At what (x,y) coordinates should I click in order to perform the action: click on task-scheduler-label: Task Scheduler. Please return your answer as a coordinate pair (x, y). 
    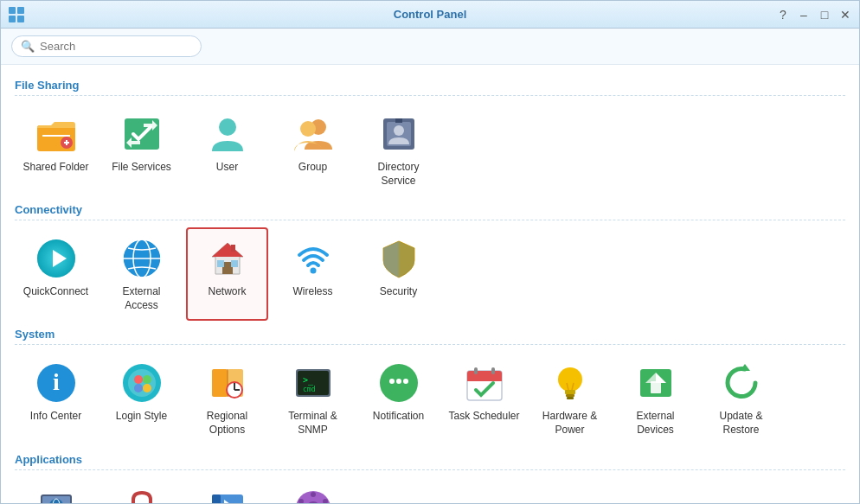
    Looking at the image, I should click on (484, 417).